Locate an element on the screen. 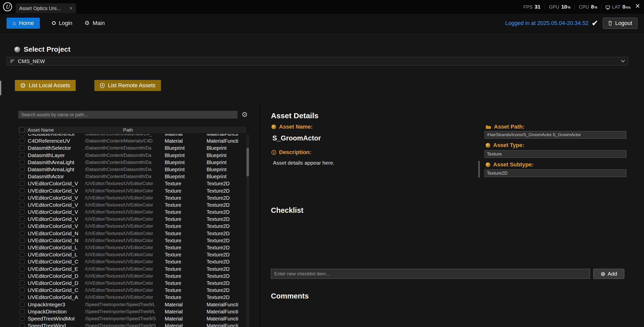 The image size is (644, 327). gear-icon: ⚙ is located at coordinates (87, 23).